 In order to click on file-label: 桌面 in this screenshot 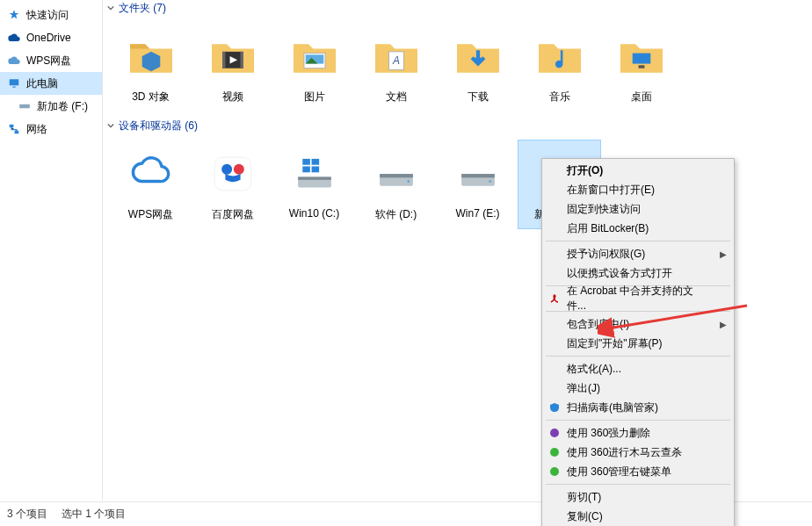, I will do `click(642, 97)`.